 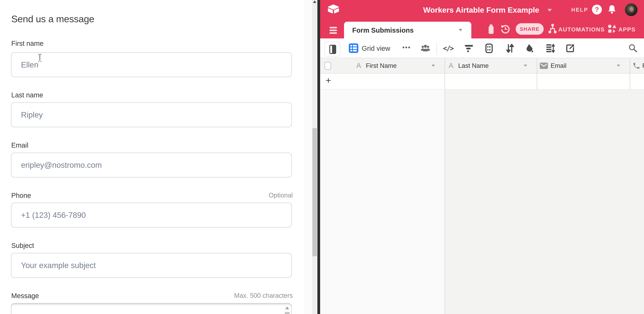 What do you see at coordinates (308, 157) in the screenshot?
I see `page-gutter` at bounding box center [308, 157].